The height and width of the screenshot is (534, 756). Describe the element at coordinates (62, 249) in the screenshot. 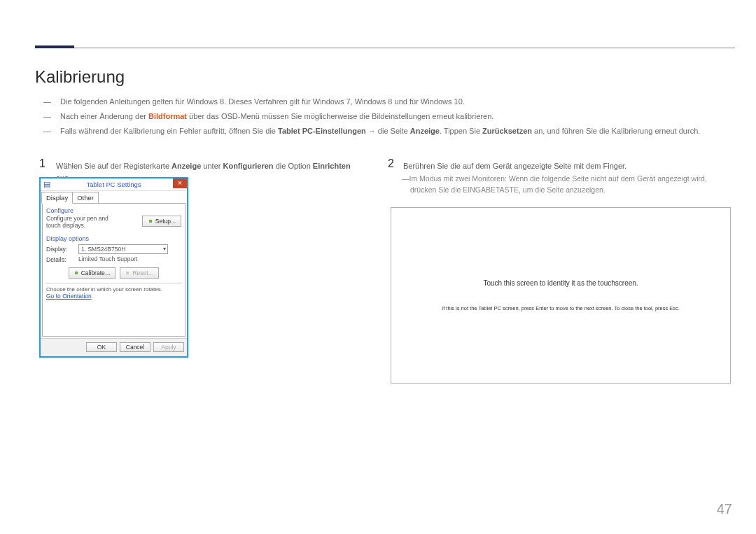

I see `display-row-label: Display:` at that location.